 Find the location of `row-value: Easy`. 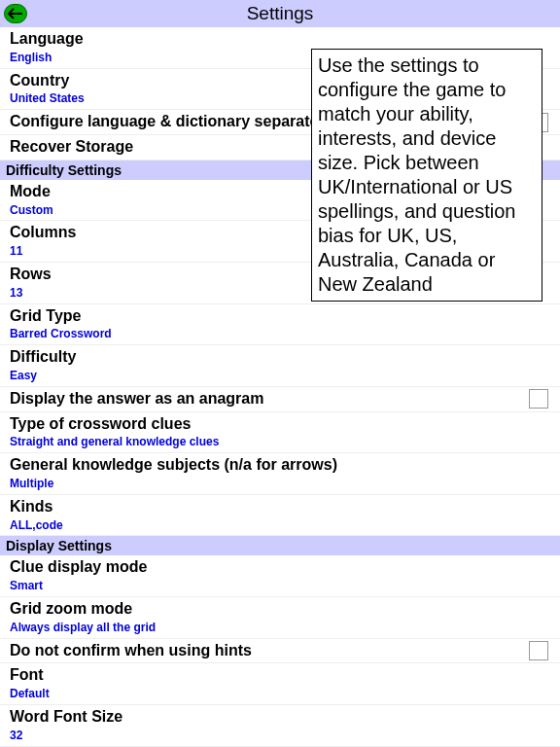

row-value: Easy is located at coordinates (280, 375).